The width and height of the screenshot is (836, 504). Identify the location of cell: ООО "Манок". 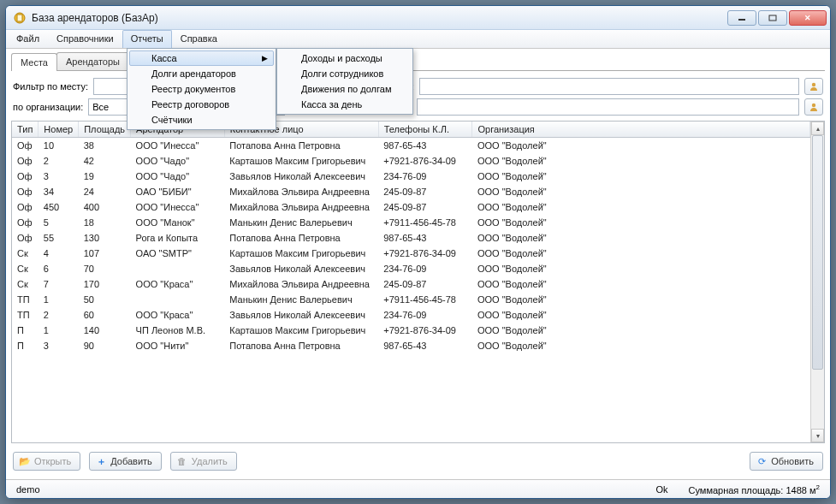
(178, 222).